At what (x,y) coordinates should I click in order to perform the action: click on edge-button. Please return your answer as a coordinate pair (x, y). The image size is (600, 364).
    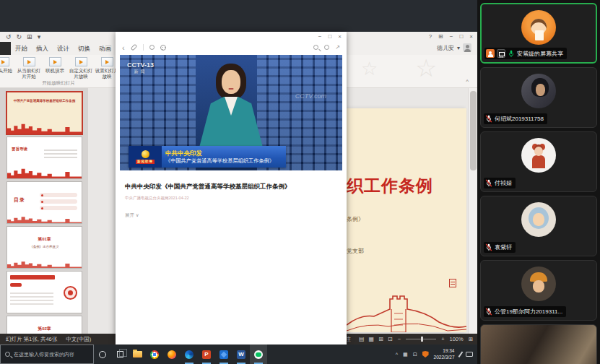
    Looking at the image, I should click on (189, 354).